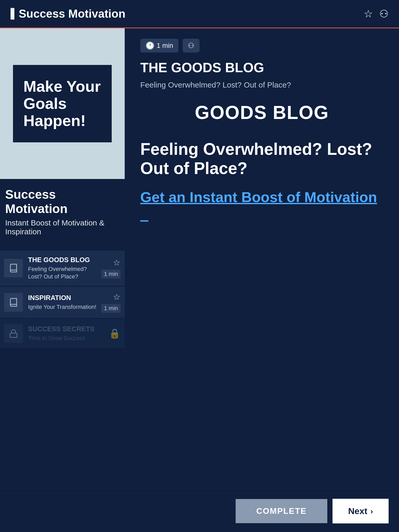  What do you see at coordinates (111, 268) in the screenshot?
I see `lesson-meta-1: ☆ 1 min` at bounding box center [111, 268].